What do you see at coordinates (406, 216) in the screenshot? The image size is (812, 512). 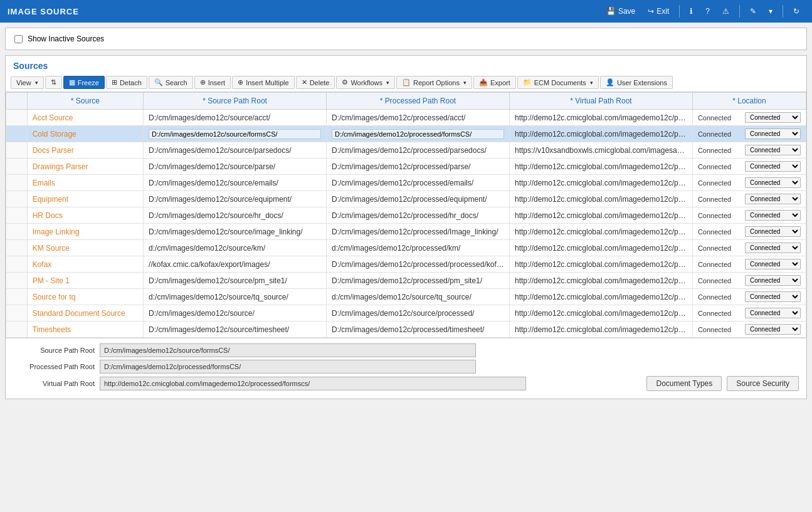 I see `table-row: HR DocsD:/cm/images/demo12c/source/hr_do…` at bounding box center [406, 216].